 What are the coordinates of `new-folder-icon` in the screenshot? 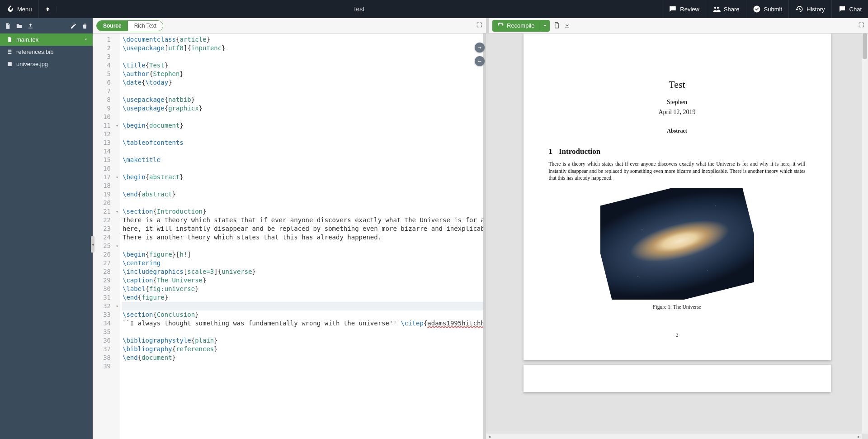 It's located at (19, 26).